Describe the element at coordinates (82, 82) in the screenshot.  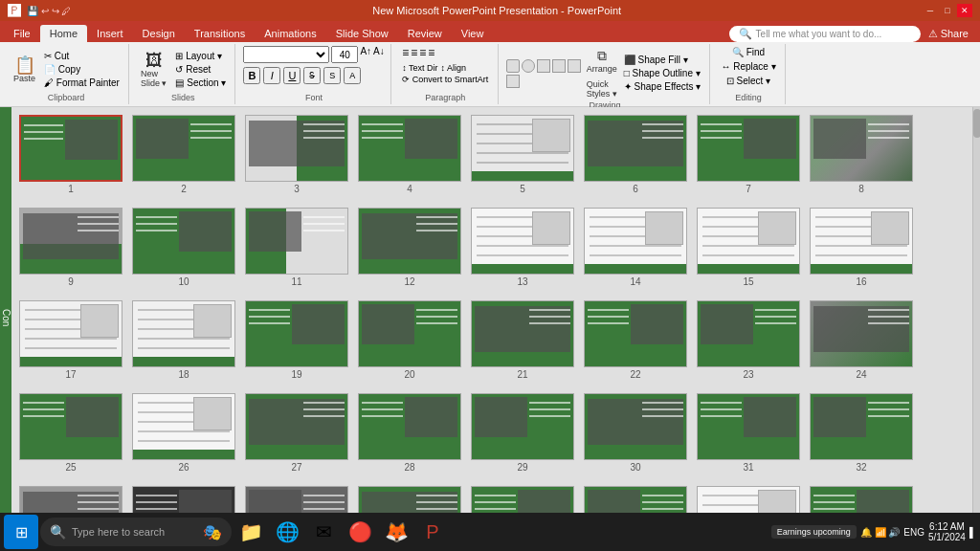
I see `format-painter-button: 🖌 Format Painter` at that location.